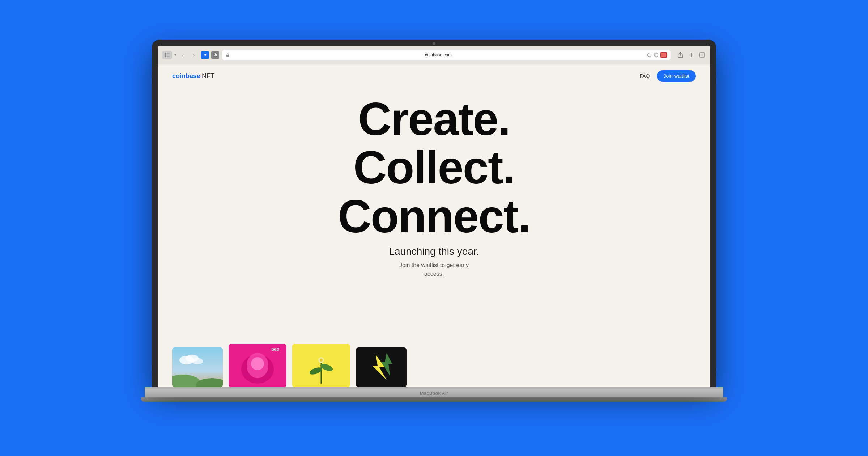 This screenshot has width=868, height=456. What do you see at coordinates (434, 168) in the screenshot?
I see `hero-line-2: Collect.` at bounding box center [434, 168].